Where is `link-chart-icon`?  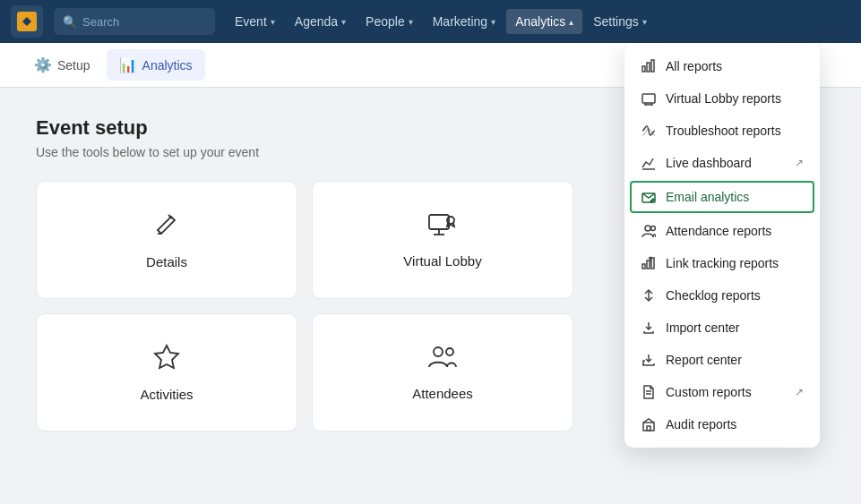 link-chart-icon is located at coordinates (649, 263).